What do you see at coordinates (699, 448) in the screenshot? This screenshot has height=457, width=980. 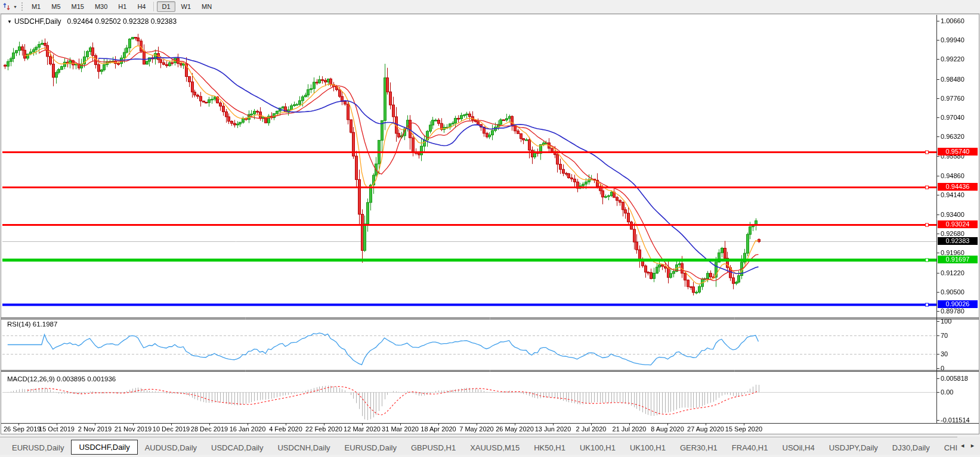 I see `chart-tab-11: GER30,H1` at bounding box center [699, 448].